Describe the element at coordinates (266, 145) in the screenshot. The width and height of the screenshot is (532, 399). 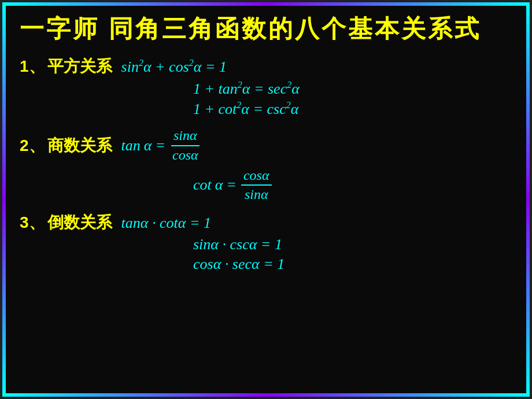
I see `section2-row: 2、 商数关系 tanα = sinα cosα` at that location.